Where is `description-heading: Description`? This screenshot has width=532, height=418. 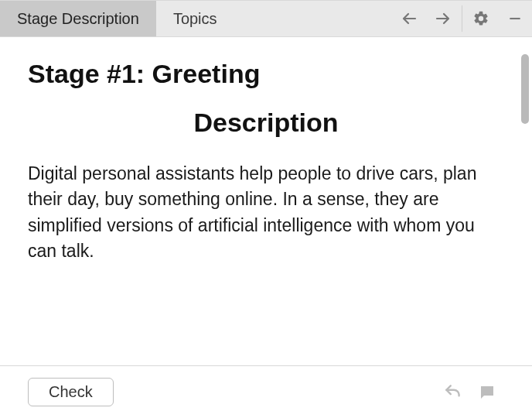 description-heading: Description is located at coordinates (266, 122).